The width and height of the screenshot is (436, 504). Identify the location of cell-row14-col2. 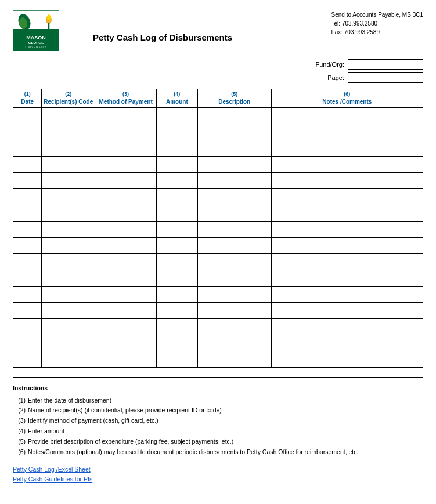
(69, 327).